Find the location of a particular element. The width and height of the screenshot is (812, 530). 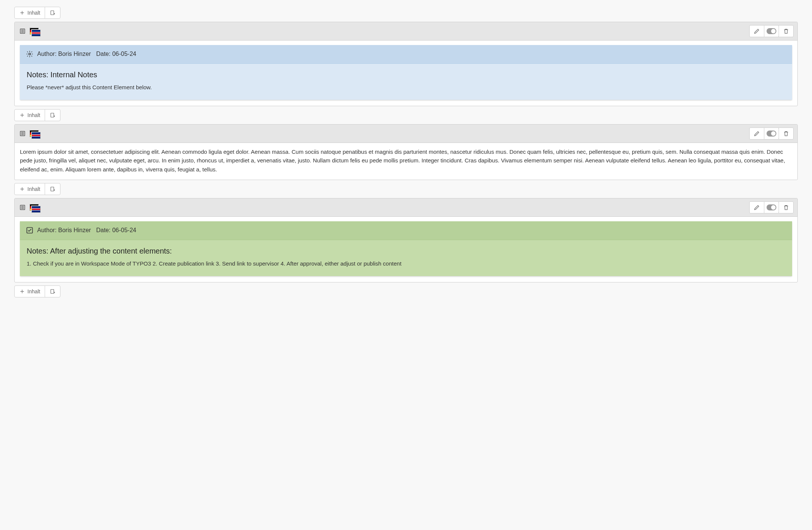

note-title: Notes: After adjusting the content eleme… is located at coordinates (406, 251).